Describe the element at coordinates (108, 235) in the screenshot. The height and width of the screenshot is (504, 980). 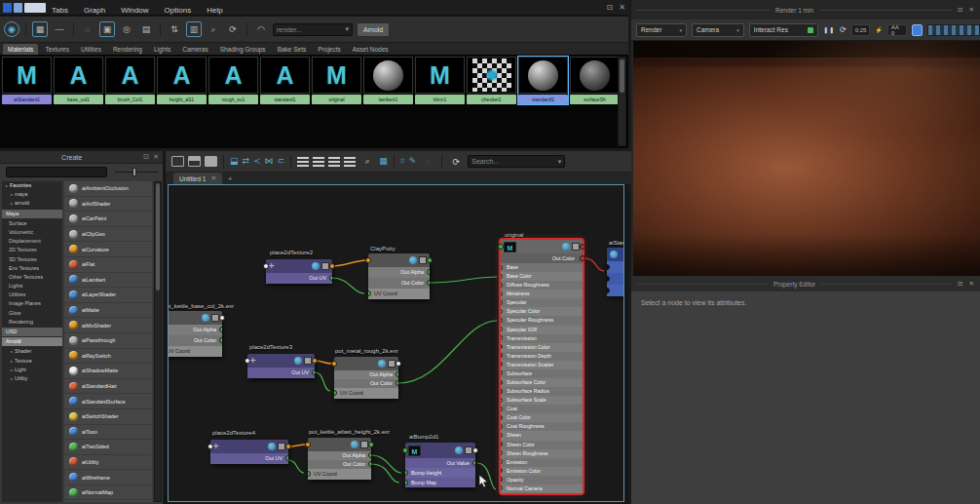
I see `create-node-item: aiClipGeo` at that location.